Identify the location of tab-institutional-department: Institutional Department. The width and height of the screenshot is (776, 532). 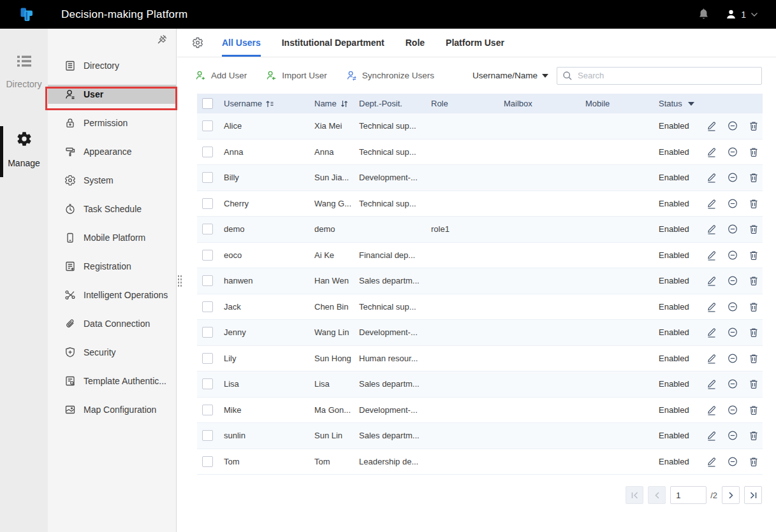
(333, 43).